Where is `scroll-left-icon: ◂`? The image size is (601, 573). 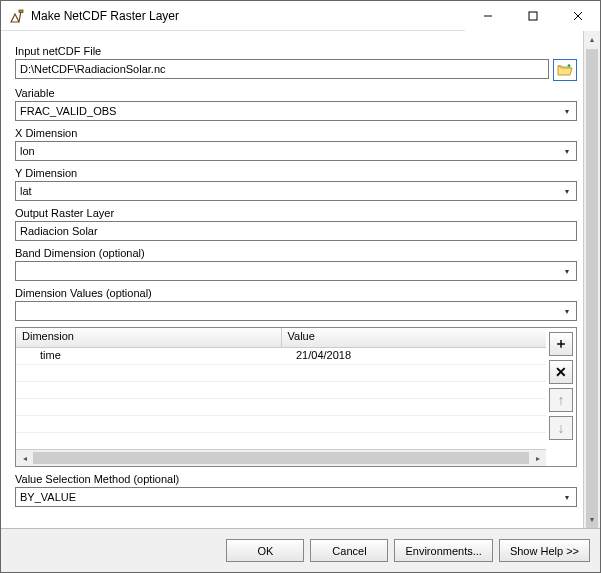 scroll-left-icon: ◂ is located at coordinates (24, 458).